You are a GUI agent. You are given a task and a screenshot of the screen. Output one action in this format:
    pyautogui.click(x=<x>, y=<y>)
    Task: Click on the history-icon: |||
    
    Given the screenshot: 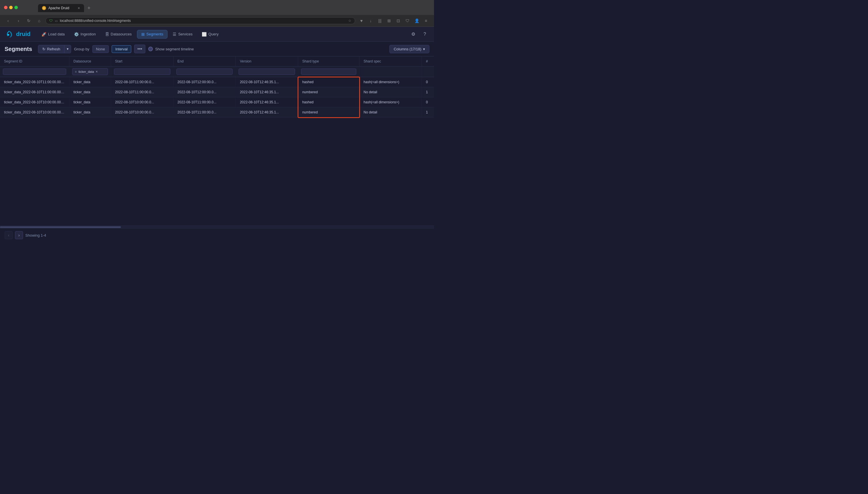 What is the action you would take?
    pyautogui.click(x=380, y=21)
    